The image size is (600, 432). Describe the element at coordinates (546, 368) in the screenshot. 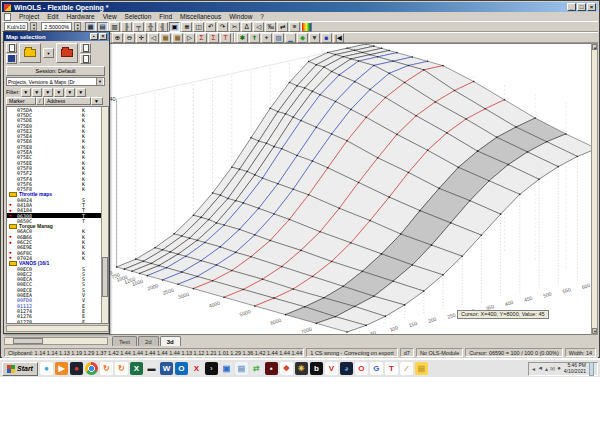

I see `tray-usb-icon: ▴` at that location.